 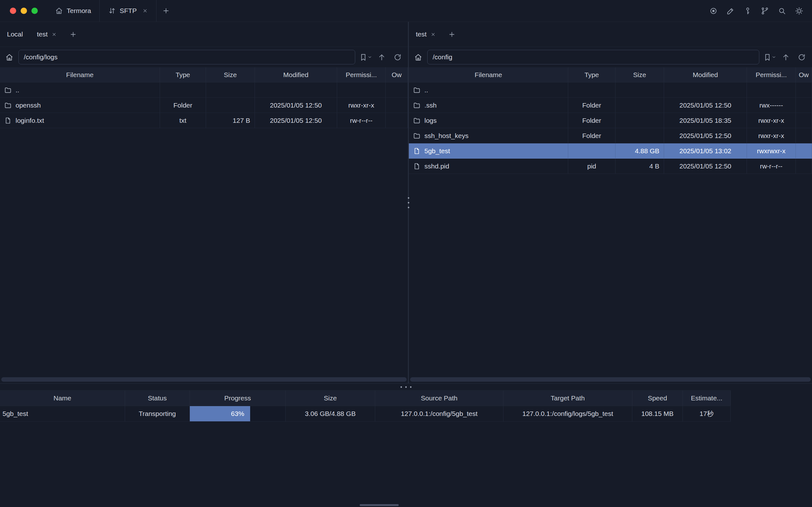 I want to click on search-icon, so click(x=782, y=11).